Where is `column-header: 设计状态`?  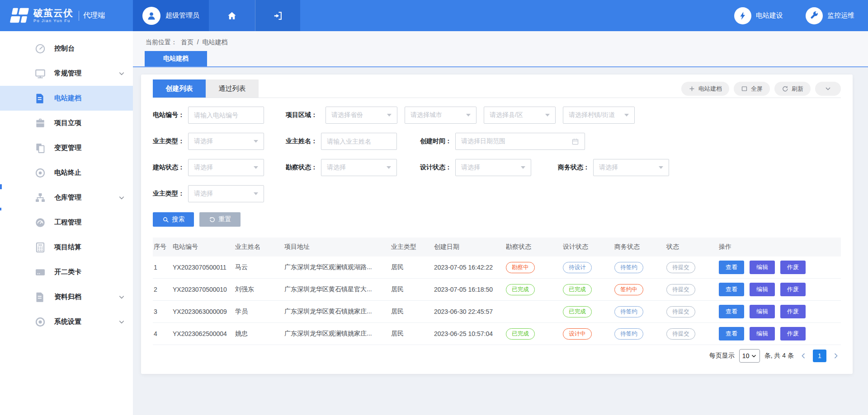 column-header: 设计状态 is located at coordinates (588, 247).